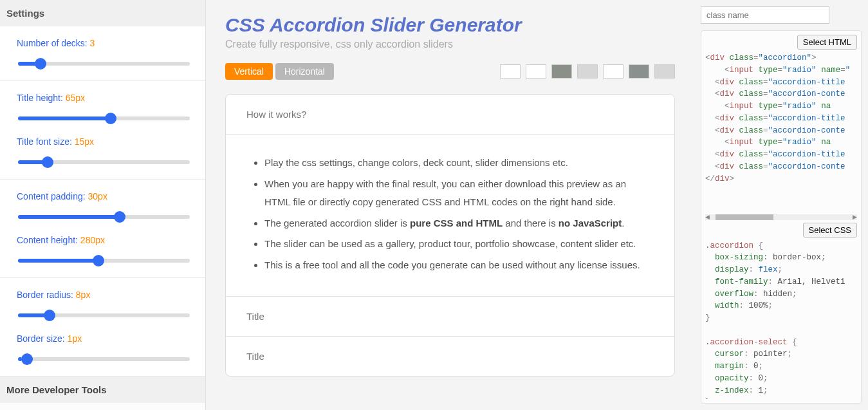 The height and width of the screenshot is (410, 868). What do you see at coordinates (104, 217) in the screenshot?
I see `slider-contentpadding` at bounding box center [104, 217].